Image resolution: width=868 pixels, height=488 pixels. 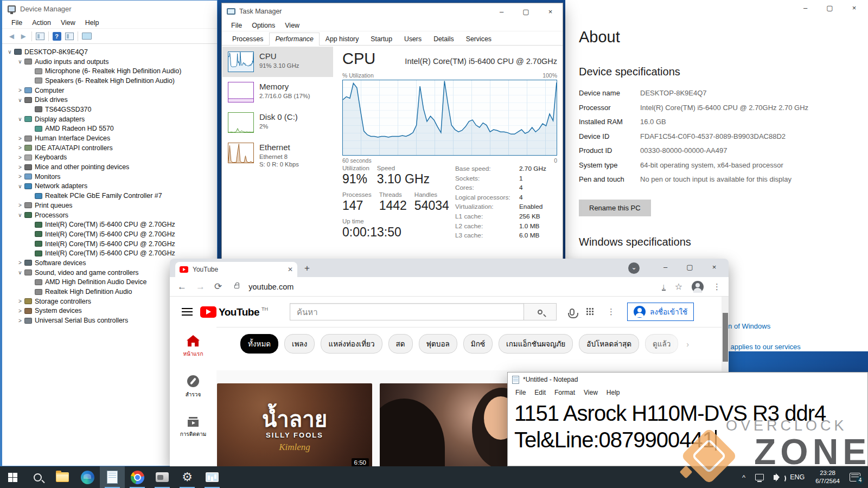 What do you see at coordinates (40, 36) in the screenshot?
I see `show-console-icon` at bounding box center [40, 36].